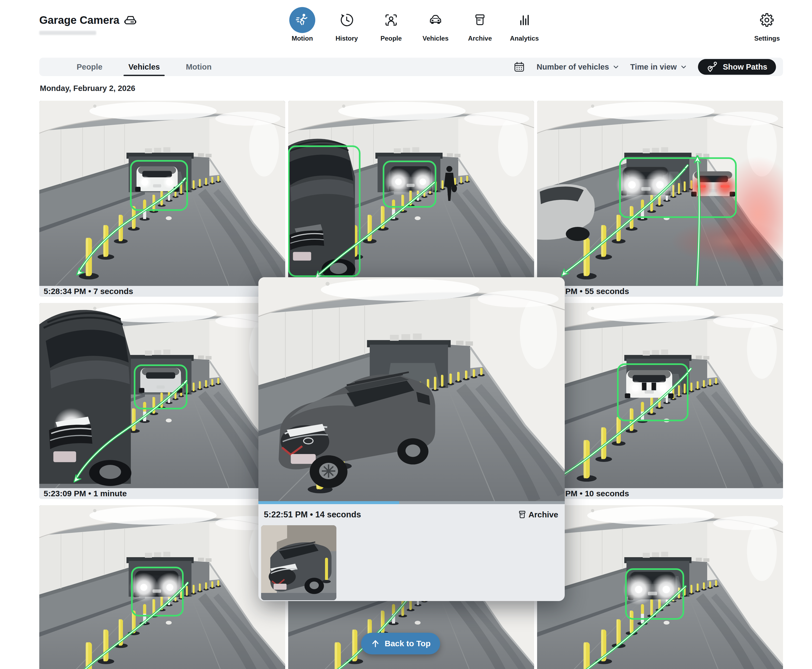 The width and height of the screenshot is (812, 669). Describe the element at coordinates (162, 494) in the screenshot. I see `event-caption-bar: 5:23:09 PM • 1 minute` at that location.